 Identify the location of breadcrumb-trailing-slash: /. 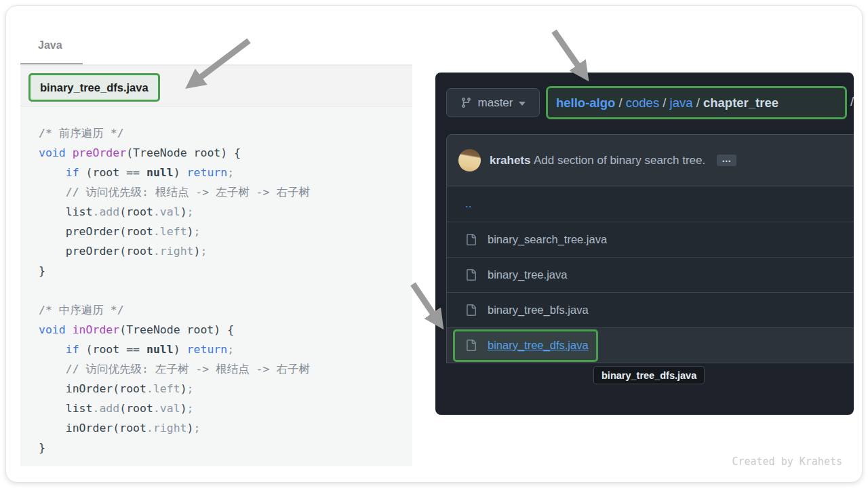
(852, 102).